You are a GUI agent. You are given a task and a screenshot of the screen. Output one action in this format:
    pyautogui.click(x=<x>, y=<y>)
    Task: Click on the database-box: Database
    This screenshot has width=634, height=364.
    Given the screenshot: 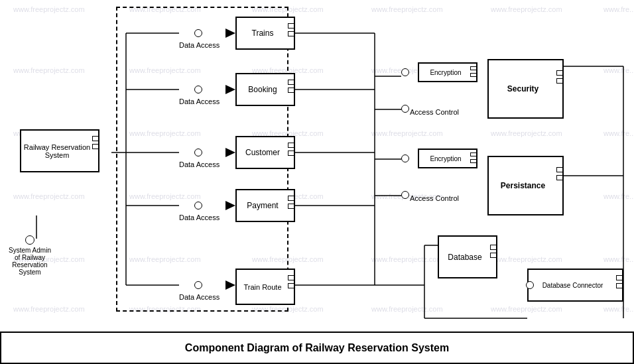 What is the action you would take?
    pyautogui.click(x=468, y=257)
    